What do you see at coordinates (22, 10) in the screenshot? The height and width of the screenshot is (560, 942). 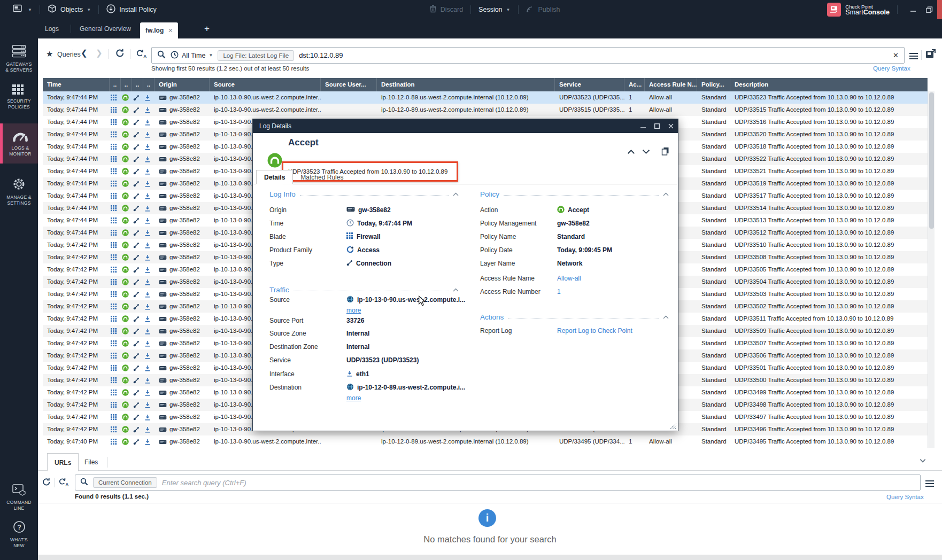 I see `app-menu-button` at bounding box center [22, 10].